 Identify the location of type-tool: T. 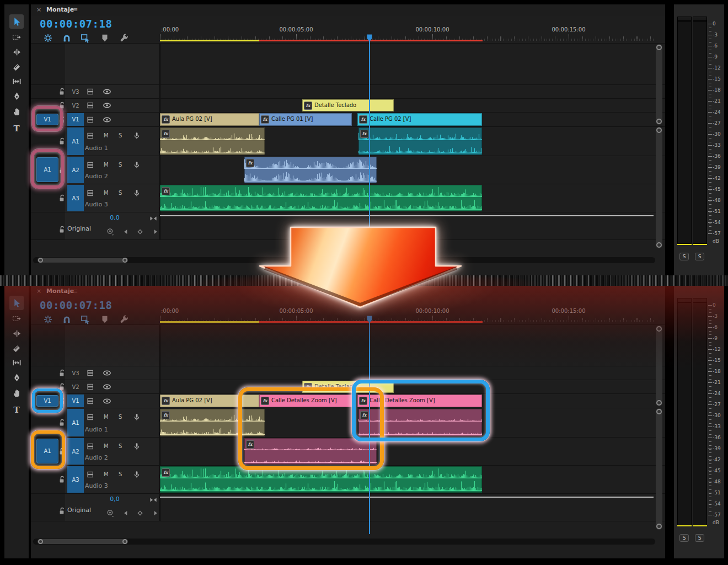
(17, 129).